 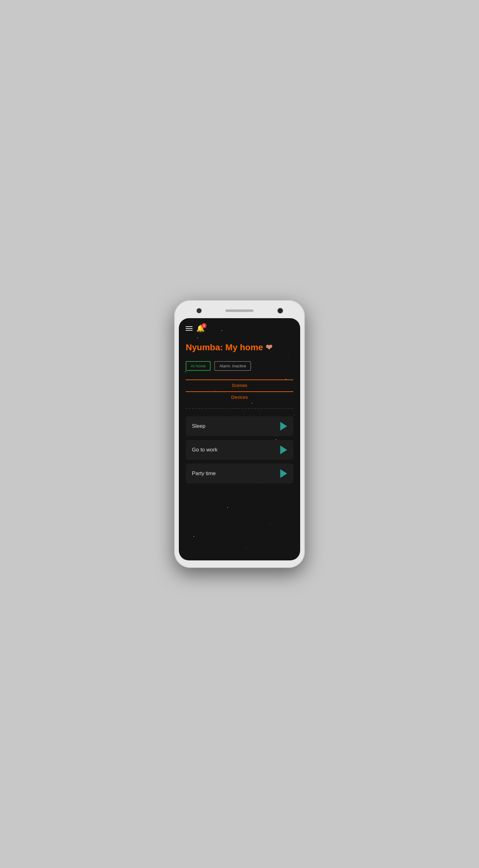 I want to click on alarm-label: Alarm: Inactive, so click(x=233, y=366).